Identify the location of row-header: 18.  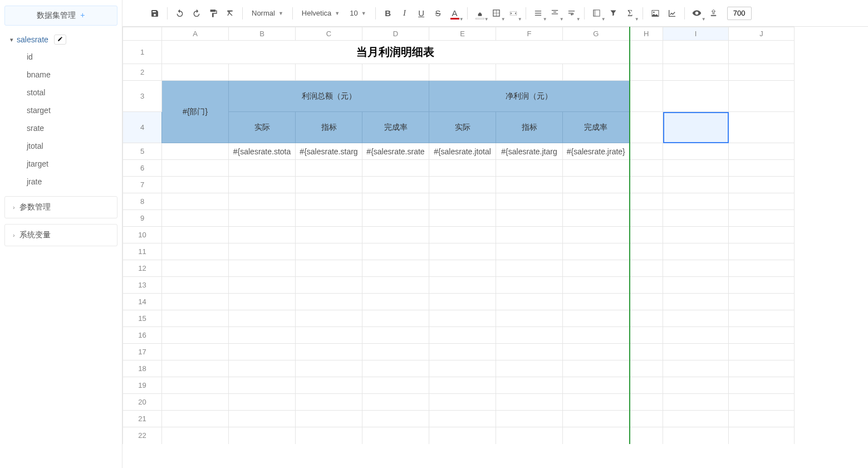
(143, 369).